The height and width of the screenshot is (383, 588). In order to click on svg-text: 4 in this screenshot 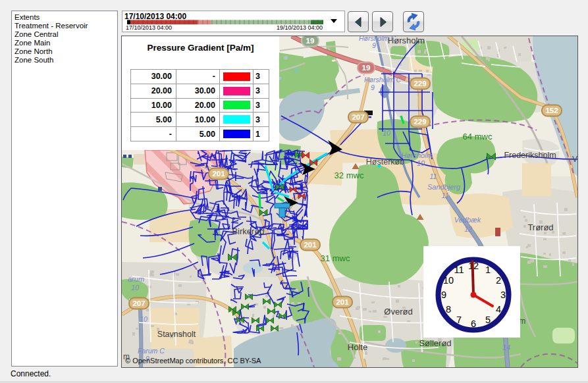, I will do `click(498, 309)`.